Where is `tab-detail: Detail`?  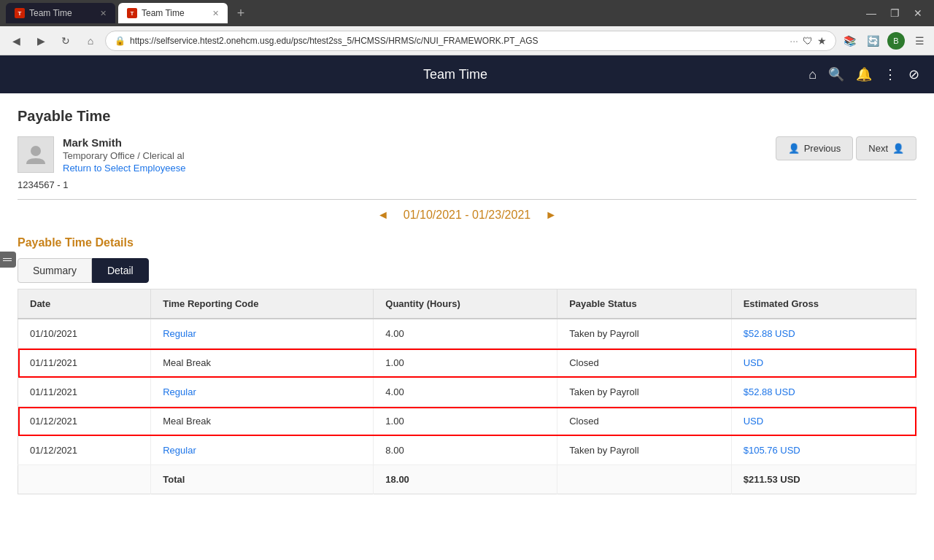
tab-detail: Detail is located at coordinates (120, 271).